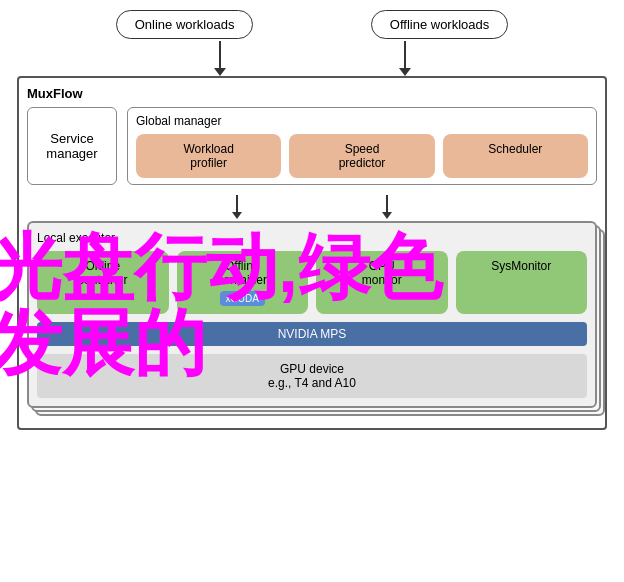 This screenshot has height=582, width=624. I want to click on gpu-monitor-box: GPUmonitor, so click(382, 282).